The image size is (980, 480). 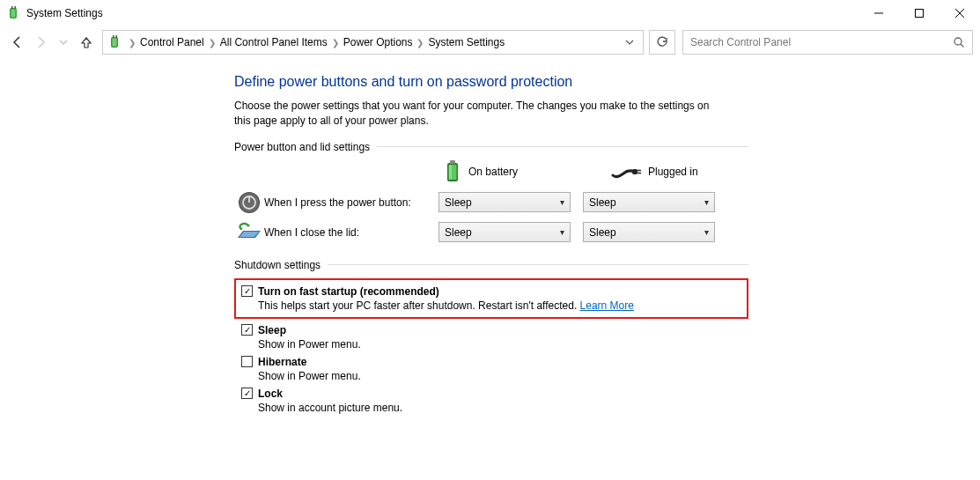 What do you see at coordinates (495, 337) in the screenshot?
I see `option-sleep: ✓ Sleep Show in Power menu.` at bounding box center [495, 337].